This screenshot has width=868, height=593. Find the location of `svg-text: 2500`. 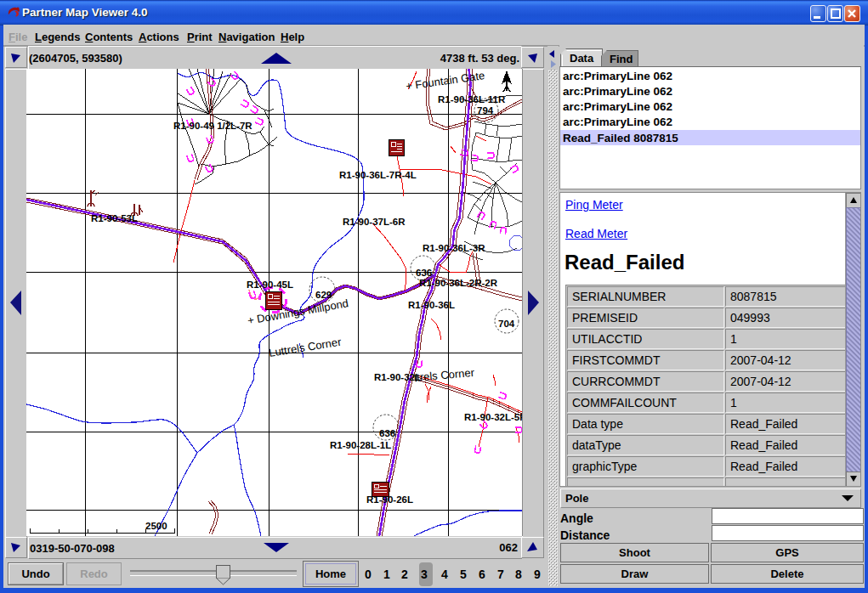

svg-text: 2500 is located at coordinates (156, 526).